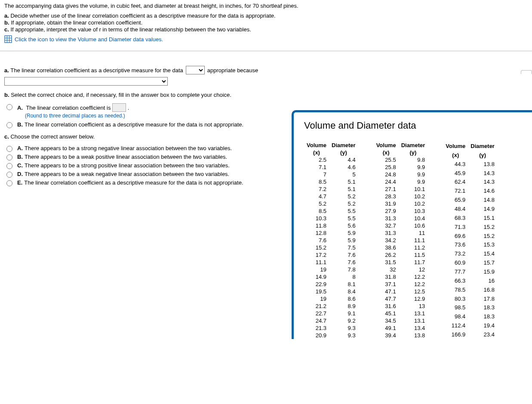  Describe the element at coordinates (155, 125) in the screenshot. I see `choice-b-B: B.The linear correlation coefficient as …` at that location.